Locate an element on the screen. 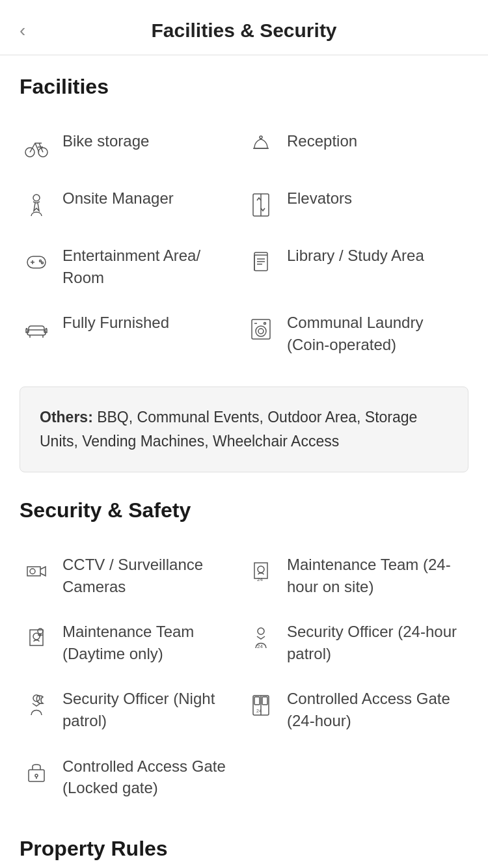 Image resolution: width=488 pixels, height=868 pixels. facility-reception: Reception is located at coordinates (357, 147).